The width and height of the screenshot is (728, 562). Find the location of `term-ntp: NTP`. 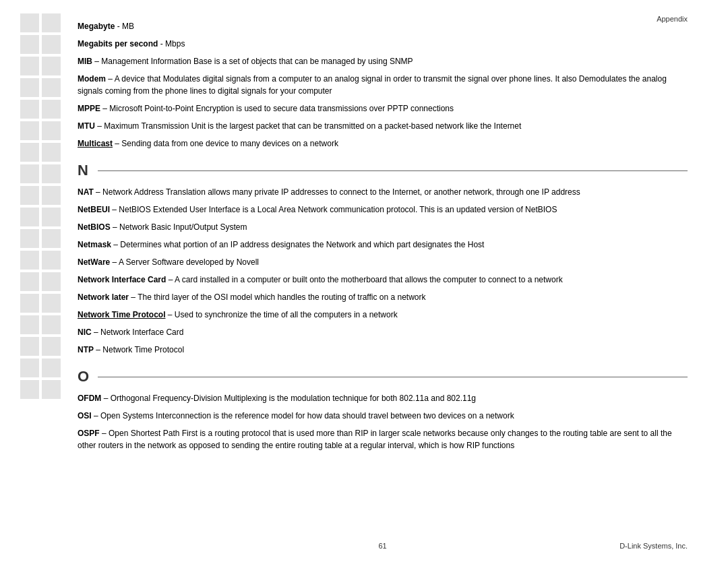

term-ntp: NTP is located at coordinates (86, 350).